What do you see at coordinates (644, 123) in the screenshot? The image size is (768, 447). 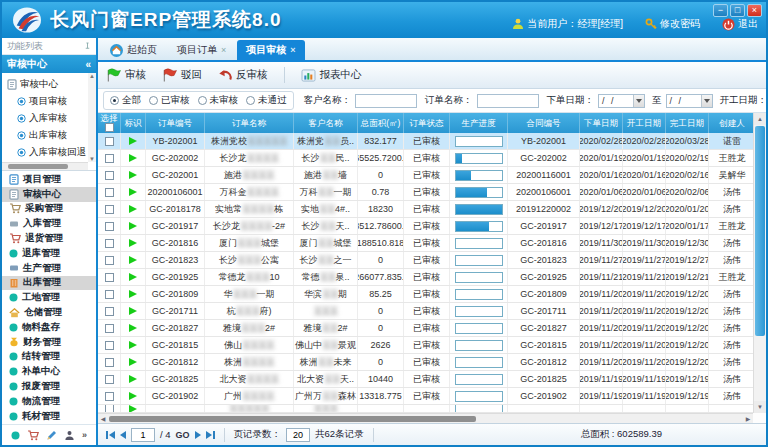 I see `column-header-10: 开工日期` at bounding box center [644, 123].